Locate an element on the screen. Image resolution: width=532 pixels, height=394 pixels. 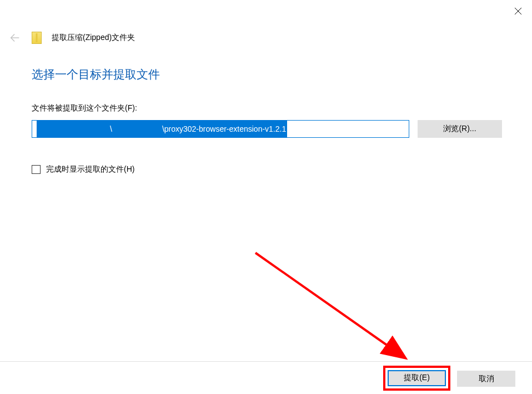
extract-path-input: \ \proxy302-browser-extension-v1.2.1 is located at coordinates (220, 129).